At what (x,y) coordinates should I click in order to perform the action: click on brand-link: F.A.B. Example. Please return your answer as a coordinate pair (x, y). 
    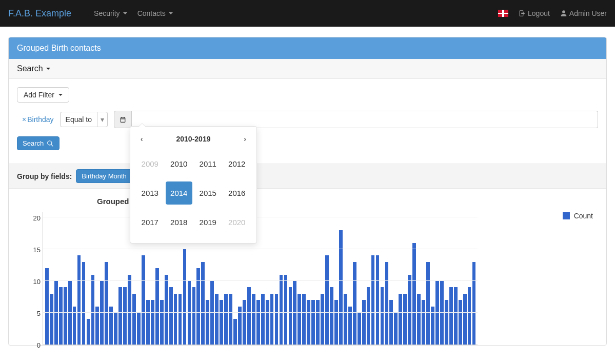
    Looking at the image, I should click on (40, 13).